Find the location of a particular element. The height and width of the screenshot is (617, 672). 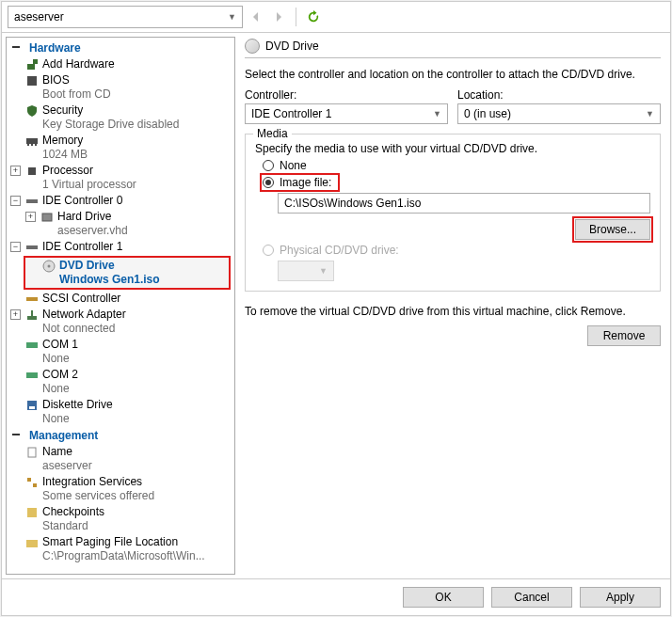

pane-title: DVD Drive is located at coordinates (292, 46).